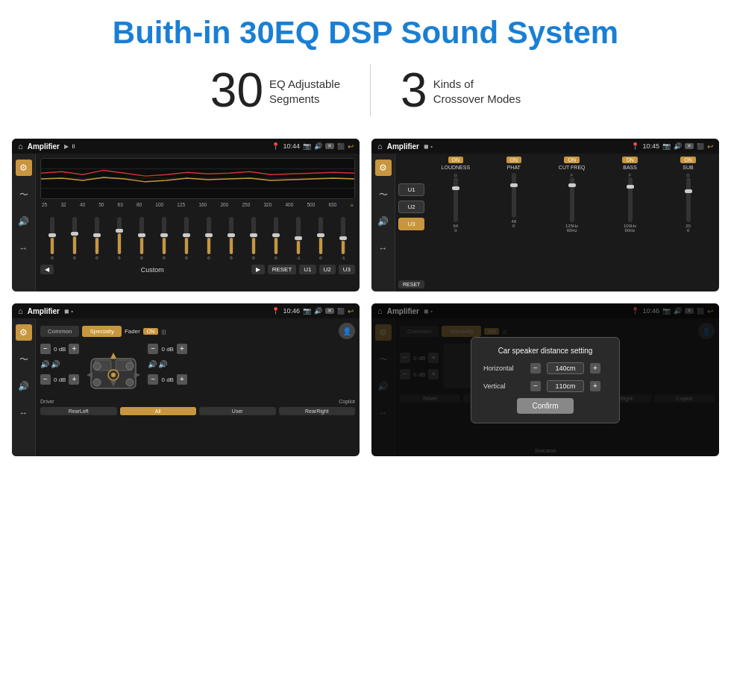 This screenshot has width=731, height=700. What do you see at coordinates (209, 239) in the screenshot?
I see `slider-8: 0` at bounding box center [209, 239].